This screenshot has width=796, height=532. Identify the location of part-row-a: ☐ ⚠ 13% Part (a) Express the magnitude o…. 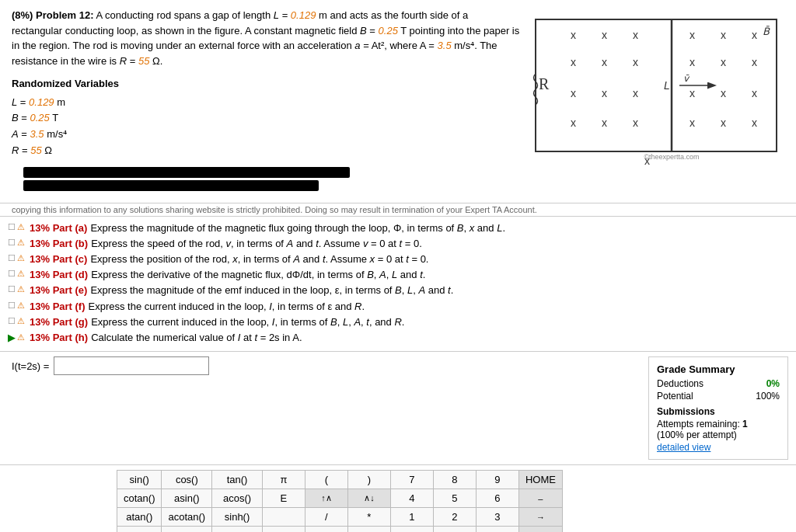
(398, 228).